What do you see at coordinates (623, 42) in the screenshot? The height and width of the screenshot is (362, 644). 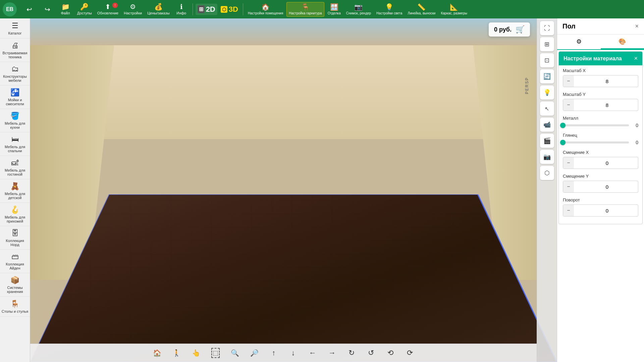 I see `tab-paint: 🎨` at bounding box center [623, 42].